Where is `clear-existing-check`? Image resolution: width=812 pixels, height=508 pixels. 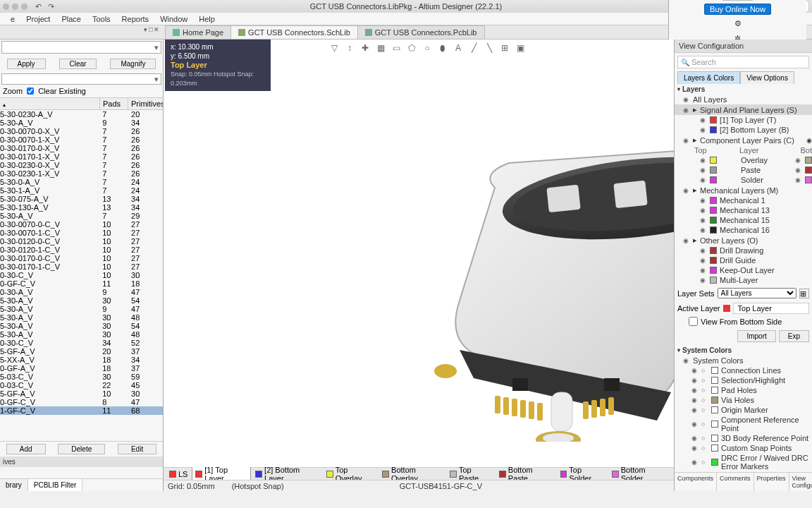
clear-existing-check is located at coordinates (30, 91).